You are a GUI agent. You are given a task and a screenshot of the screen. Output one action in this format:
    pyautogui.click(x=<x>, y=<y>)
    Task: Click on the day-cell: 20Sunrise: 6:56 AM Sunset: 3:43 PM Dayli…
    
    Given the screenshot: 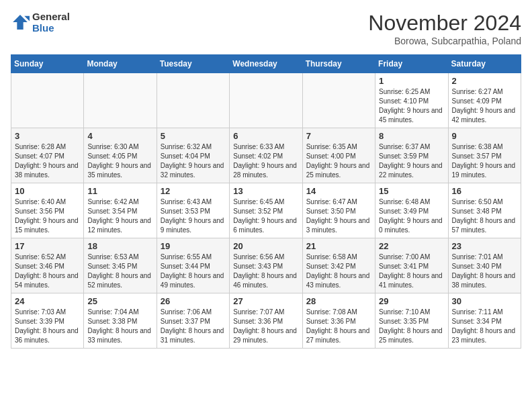 What is the action you would take?
    pyautogui.click(x=266, y=266)
    